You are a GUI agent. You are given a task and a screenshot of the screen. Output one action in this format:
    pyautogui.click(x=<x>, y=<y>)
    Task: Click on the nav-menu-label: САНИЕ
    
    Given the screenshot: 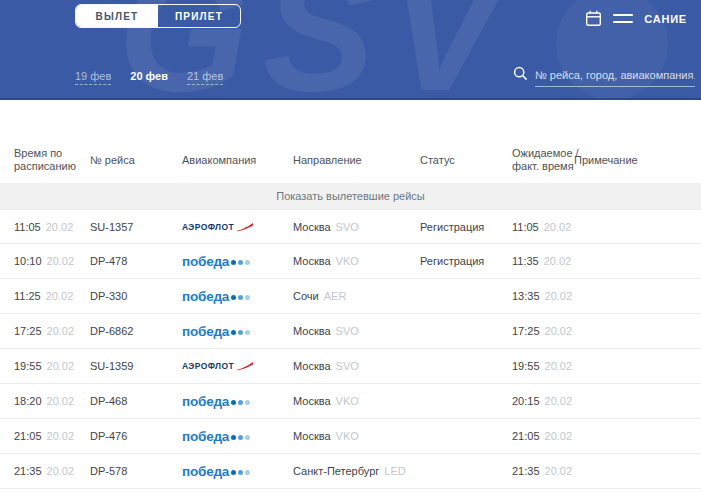 What is the action you would take?
    pyautogui.click(x=666, y=19)
    